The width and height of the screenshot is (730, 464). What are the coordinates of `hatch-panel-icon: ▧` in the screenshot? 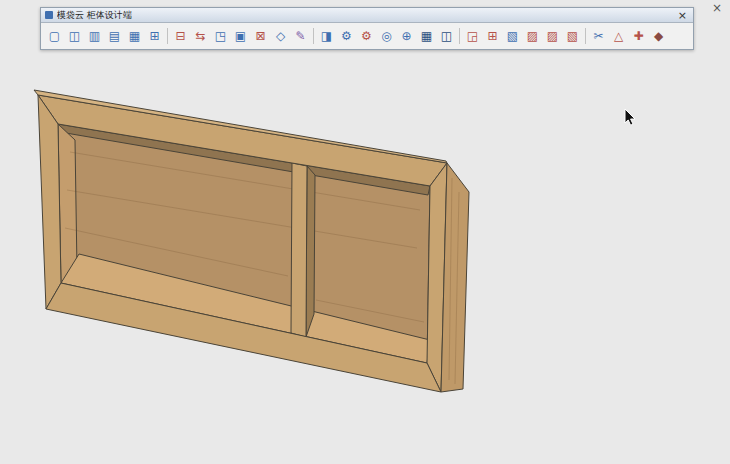 It's located at (572, 36).